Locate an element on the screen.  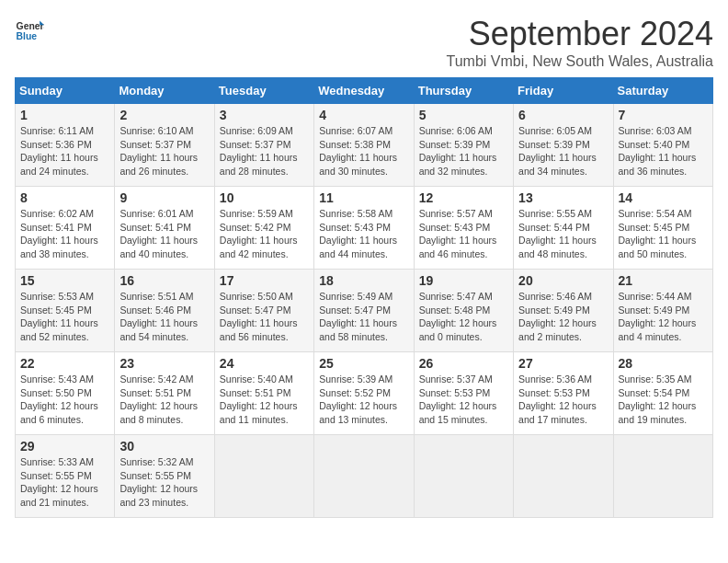
day-info: Sunrise: 5:35 AMSunset: 5:54 PMDaylight:… is located at coordinates (664, 399).